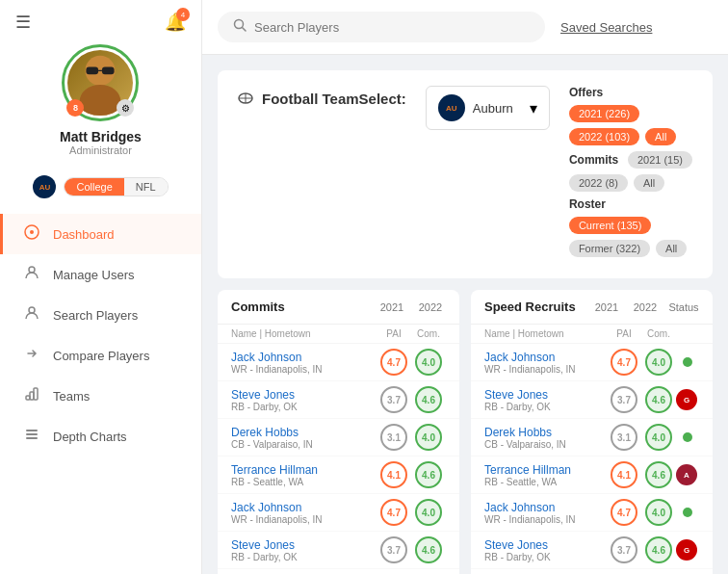  What do you see at coordinates (100, 150) in the screenshot?
I see `user-role: Administrator` at bounding box center [100, 150].